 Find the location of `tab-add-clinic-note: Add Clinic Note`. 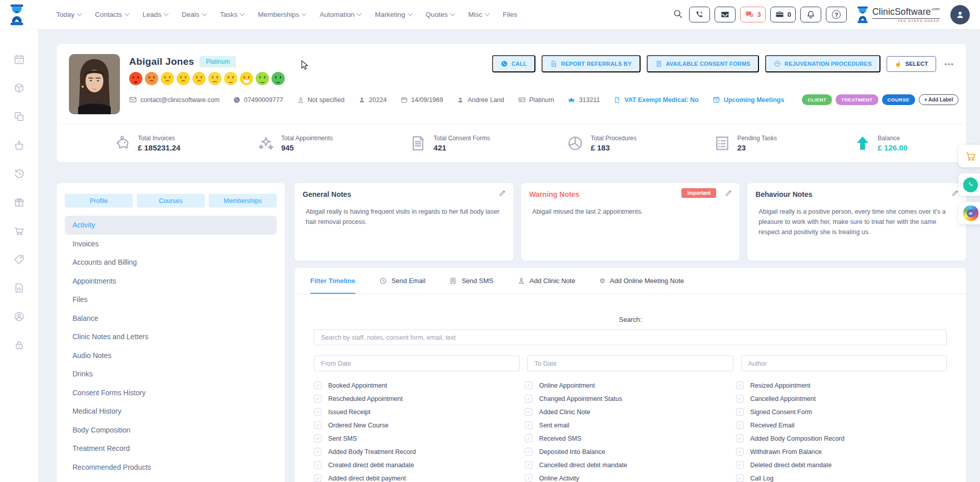

tab-add-clinic-note: Add Clinic Note is located at coordinates (547, 281).